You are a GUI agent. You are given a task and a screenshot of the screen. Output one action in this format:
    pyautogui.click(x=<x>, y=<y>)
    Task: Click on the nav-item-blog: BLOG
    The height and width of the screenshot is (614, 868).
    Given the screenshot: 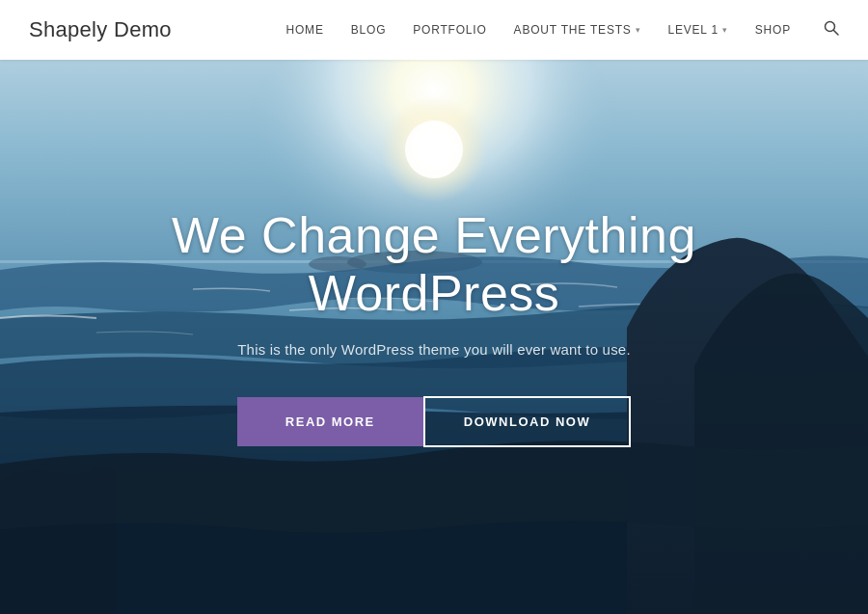 What is the action you would take?
    pyautogui.click(x=368, y=30)
    